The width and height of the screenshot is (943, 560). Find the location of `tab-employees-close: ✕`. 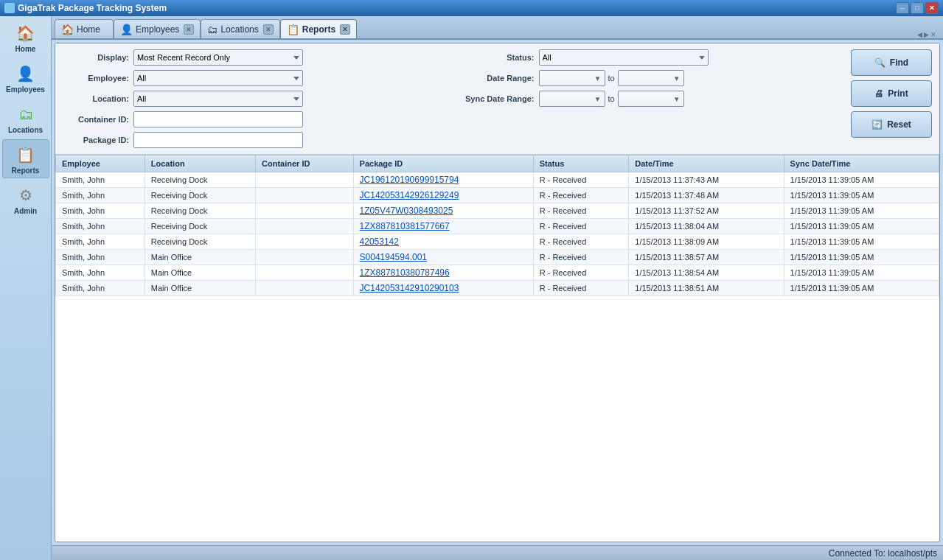

tab-employees-close: ✕ is located at coordinates (189, 29).